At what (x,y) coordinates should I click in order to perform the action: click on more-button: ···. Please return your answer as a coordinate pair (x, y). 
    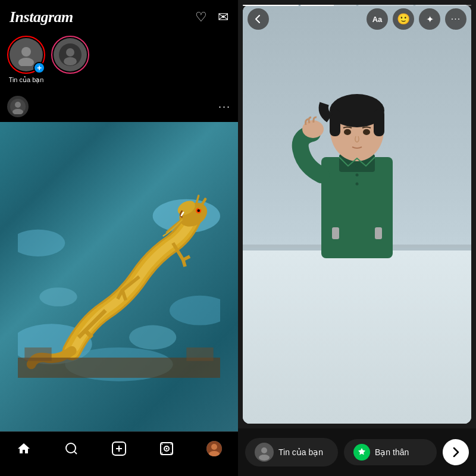
    Looking at the image, I should click on (456, 19).